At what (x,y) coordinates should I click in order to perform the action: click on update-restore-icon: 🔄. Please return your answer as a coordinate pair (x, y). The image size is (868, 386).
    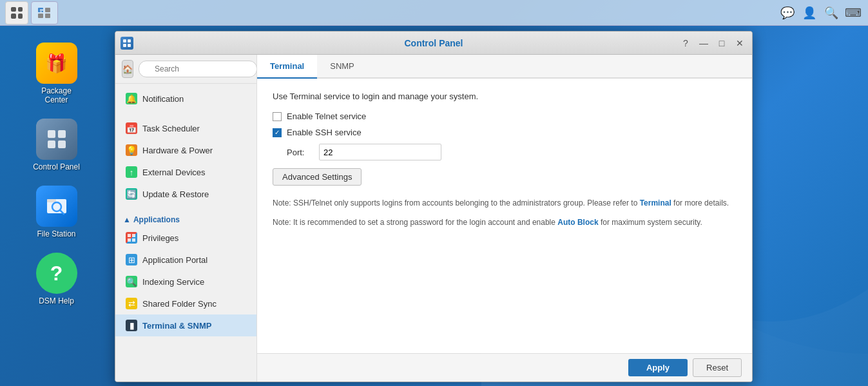
    Looking at the image, I should click on (131, 194).